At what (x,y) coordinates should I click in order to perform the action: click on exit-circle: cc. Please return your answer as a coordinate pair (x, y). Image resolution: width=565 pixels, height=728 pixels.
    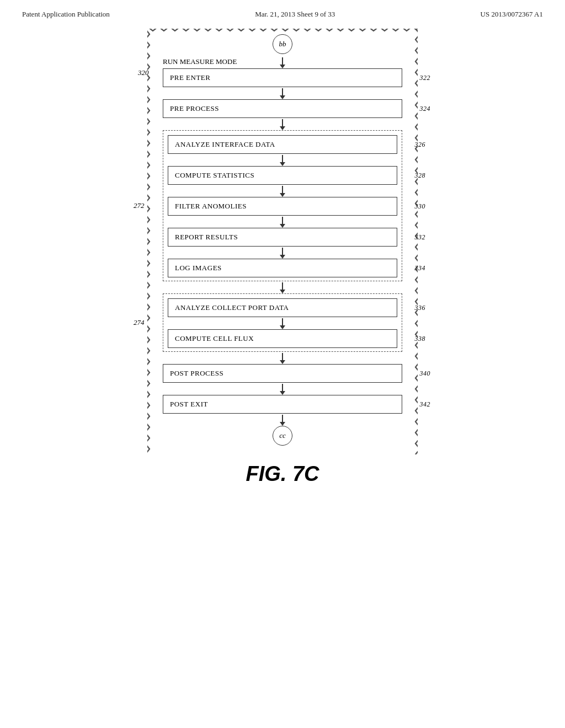
    Looking at the image, I should click on (282, 436).